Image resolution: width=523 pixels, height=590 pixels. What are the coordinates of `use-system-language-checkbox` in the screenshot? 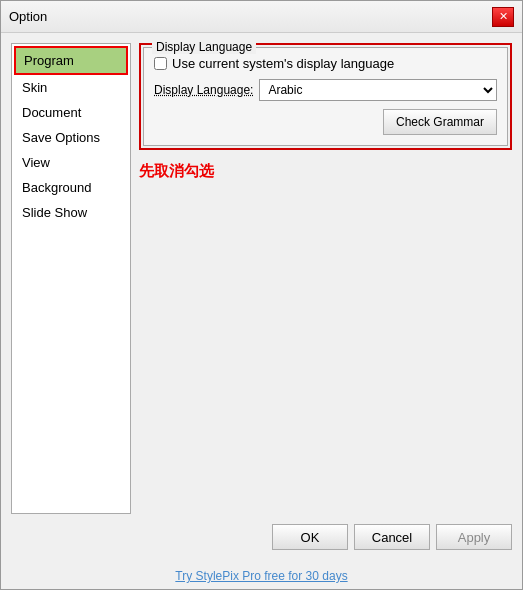 It's located at (160, 64).